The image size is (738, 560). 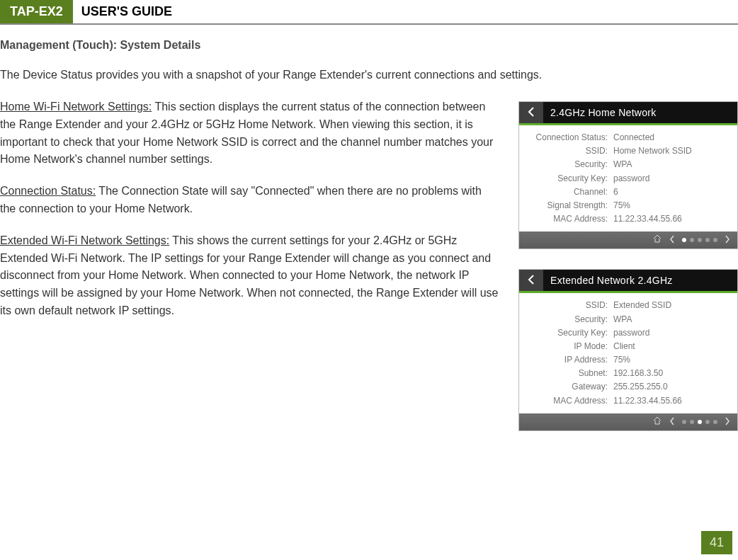 I want to click on kv-row: Signal Strength:75%, so click(x=627, y=205).